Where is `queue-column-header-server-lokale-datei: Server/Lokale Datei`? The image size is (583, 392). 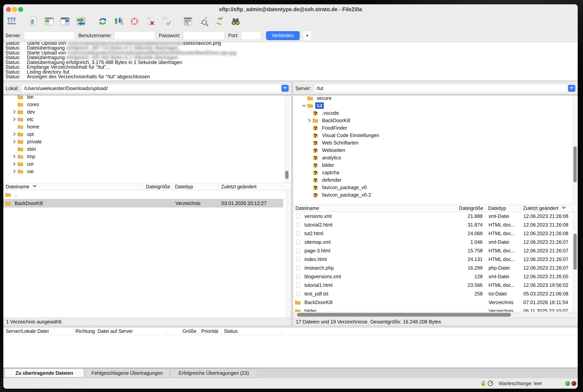 queue-column-header-server-lokale-datei: Server/Lokale Datei is located at coordinates (38, 331).